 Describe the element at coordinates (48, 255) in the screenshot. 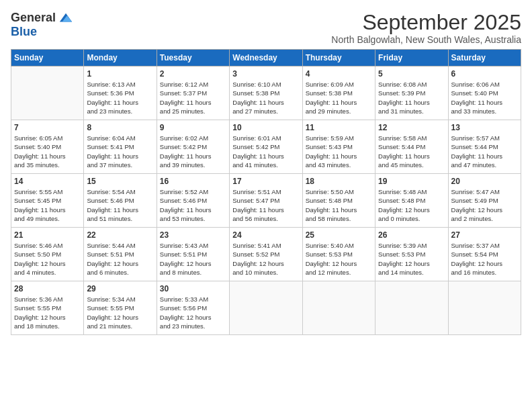

I see `calendar-cell: 21Sunrise: 5:46 AM Sunset: 5:50 PM Dayli…` at that location.